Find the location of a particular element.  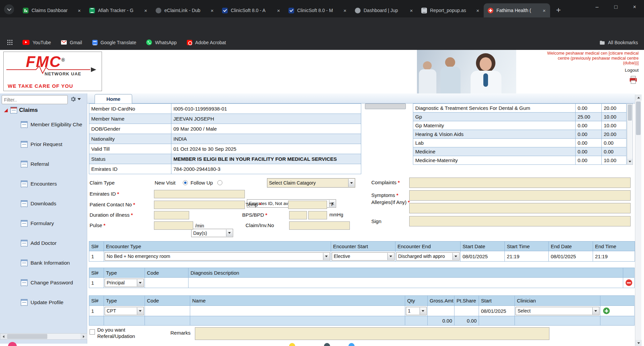

sidebar-item-bank-information: Bank Information is located at coordinates (54, 263).